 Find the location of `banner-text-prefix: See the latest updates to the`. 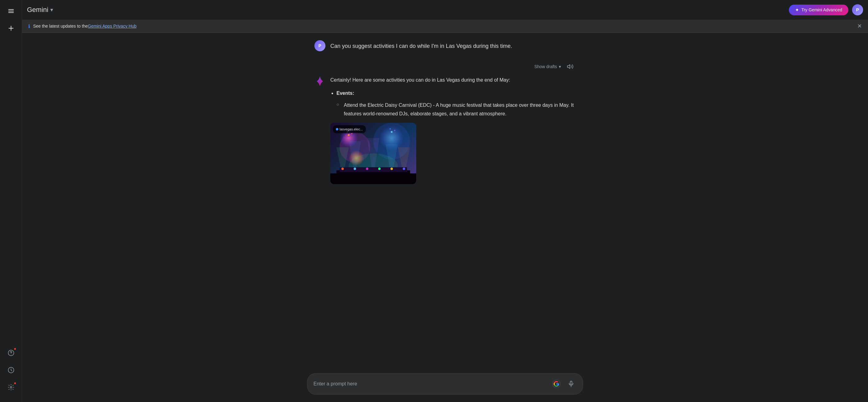

banner-text-prefix: See the latest updates to the is located at coordinates (60, 26).